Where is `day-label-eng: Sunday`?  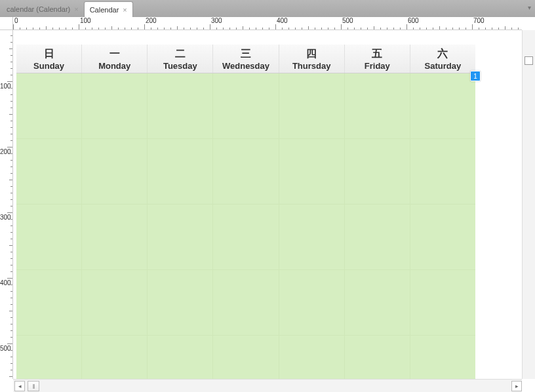 day-label-eng: Sunday is located at coordinates (49, 66).